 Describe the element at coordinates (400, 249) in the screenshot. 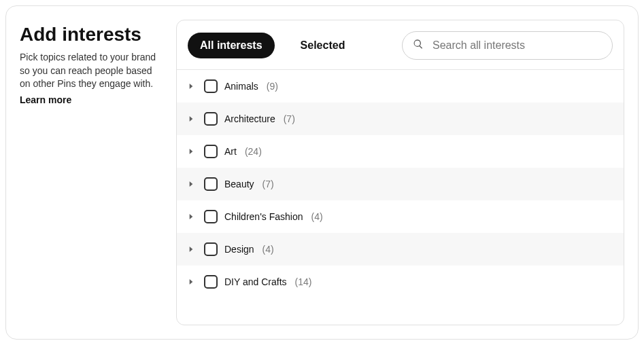

I see `interest-row: Design (4)` at that location.